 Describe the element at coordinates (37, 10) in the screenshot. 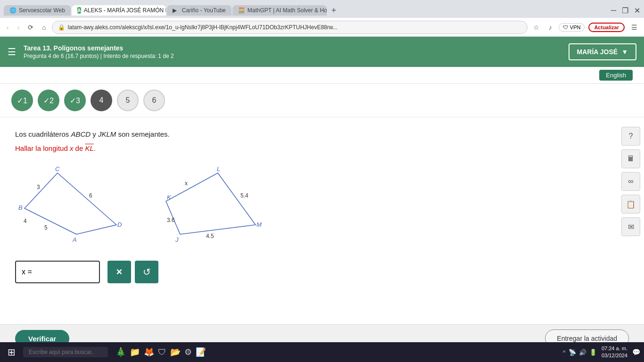

I see `tab-servoescolar: 🌐 Servoescolar Web` at that location.